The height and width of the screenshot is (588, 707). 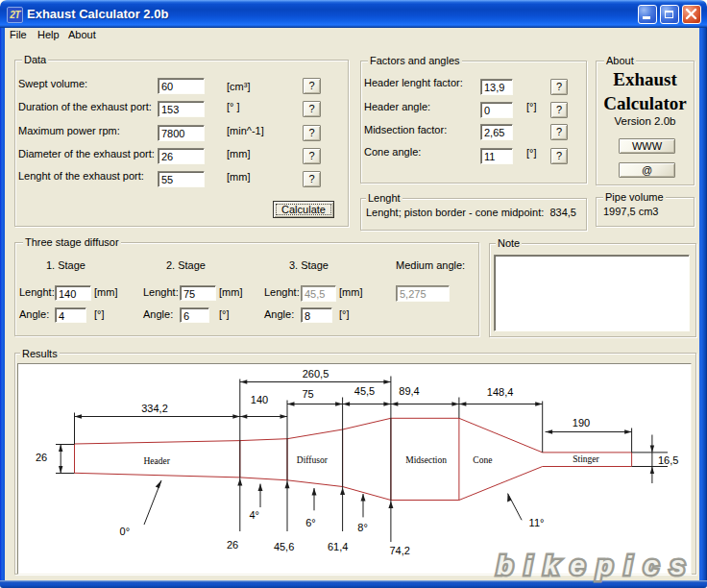 I want to click on svg-text: 11°, so click(x=537, y=523).